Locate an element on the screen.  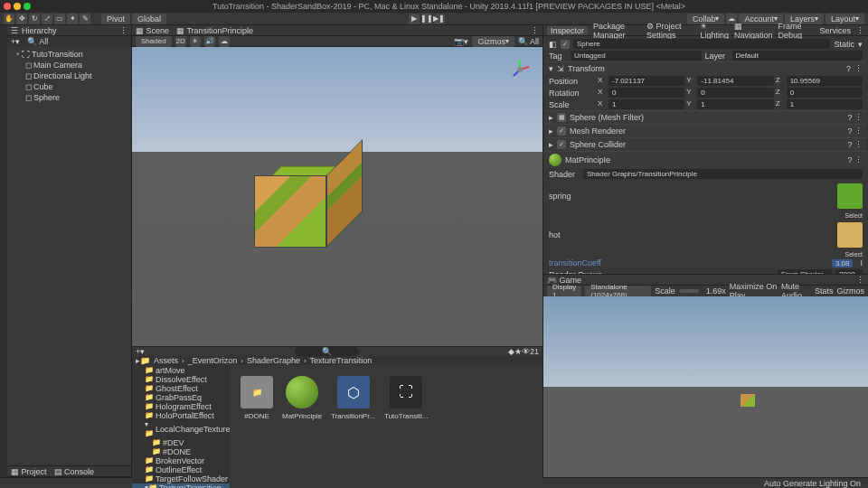
hierarchy-item: ◻ Main Camera is located at coordinates (69, 65).